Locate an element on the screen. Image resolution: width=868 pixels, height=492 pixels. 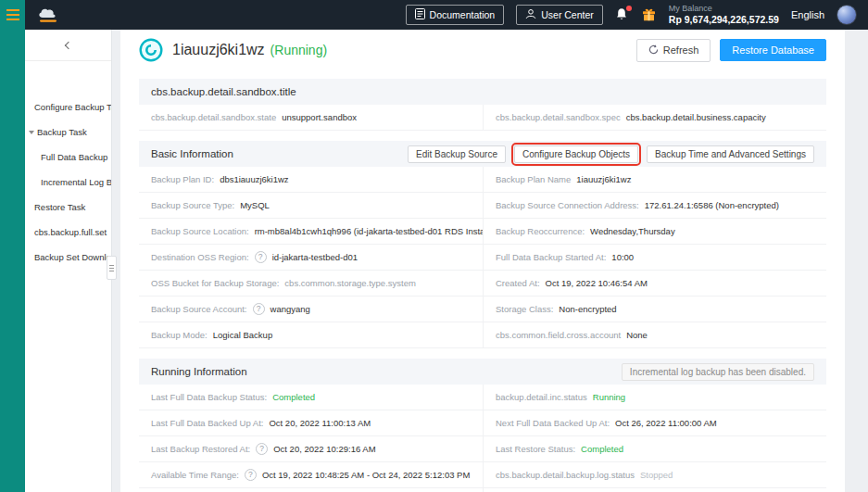
field-label: Last Full Data Backup Status: is located at coordinates (209, 397).